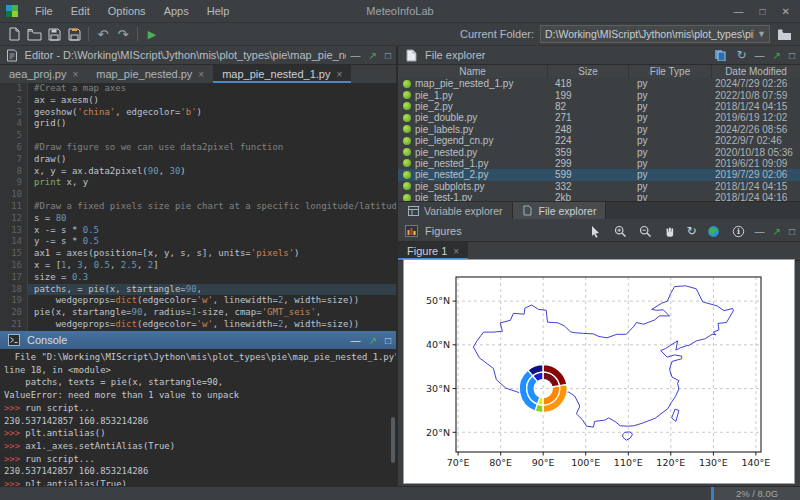 This screenshot has width=800, height=500. I want to click on code-line-15: 15ax1 = axes(position=[x, y, s, s], unit…, so click(198, 254).